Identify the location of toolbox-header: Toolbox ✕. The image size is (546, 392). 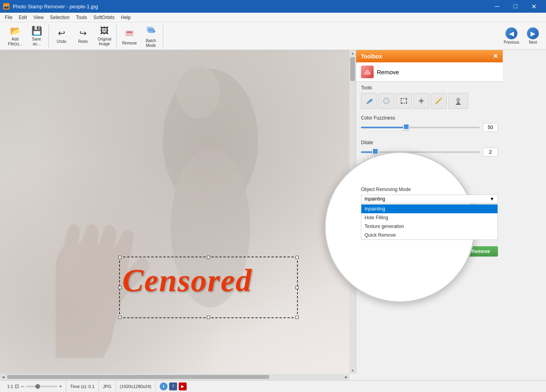
(430, 56).